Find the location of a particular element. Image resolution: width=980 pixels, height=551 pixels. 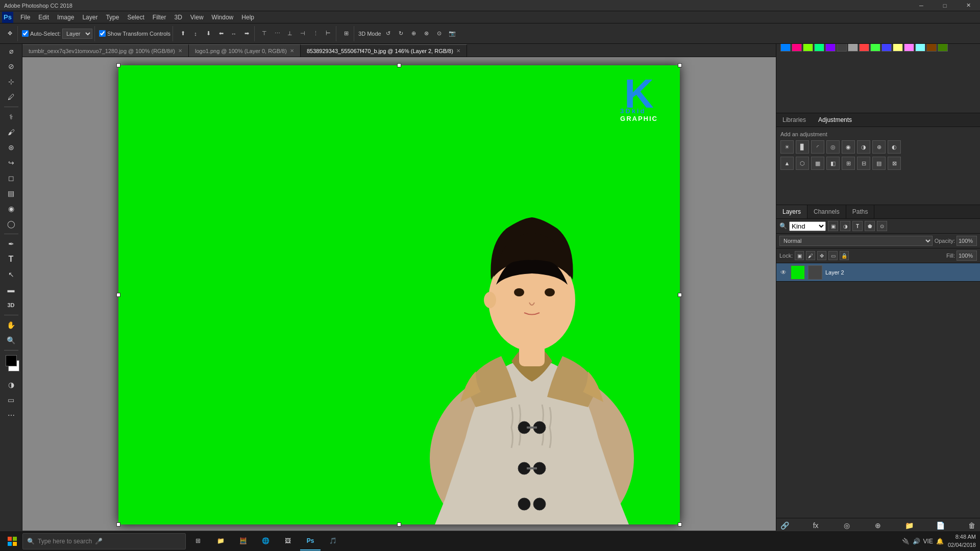

tab-1: tumblr_oexx7q3ev1tomxvuo7_1280.jpg @ 100… is located at coordinates (106, 51).